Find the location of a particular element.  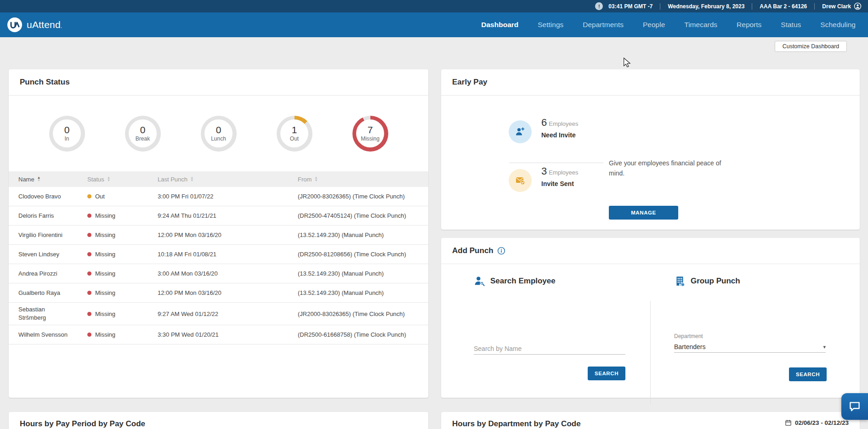

punch-from: (DR2500-47405124) (Time Clock Punch) is located at coordinates (363, 216).